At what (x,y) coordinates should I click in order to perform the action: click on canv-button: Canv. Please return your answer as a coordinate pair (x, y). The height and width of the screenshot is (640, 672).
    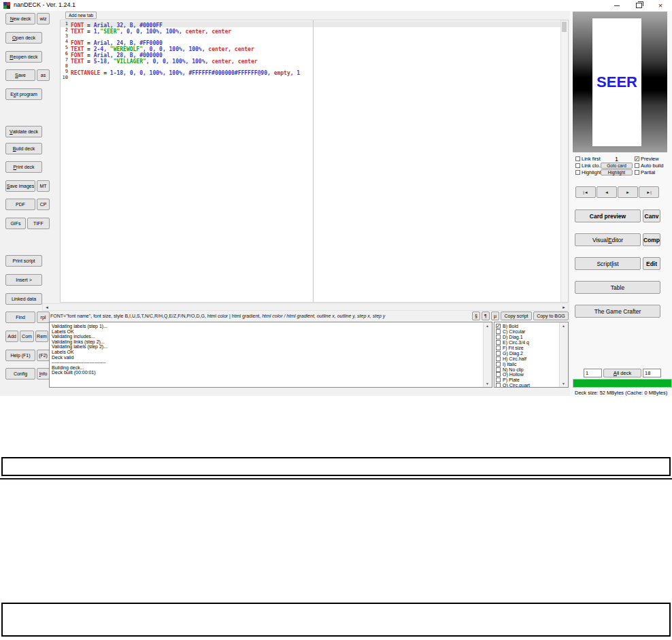
    Looking at the image, I should click on (652, 216).